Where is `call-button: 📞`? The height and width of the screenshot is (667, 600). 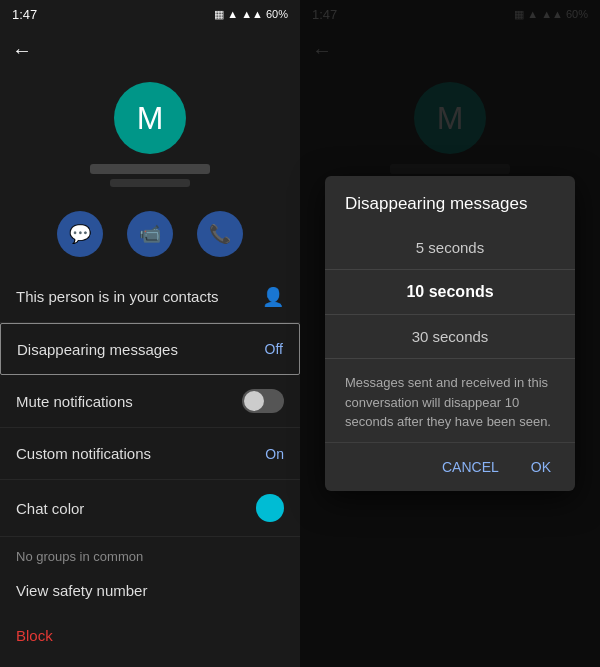
call-button: 📞 is located at coordinates (220, 234).